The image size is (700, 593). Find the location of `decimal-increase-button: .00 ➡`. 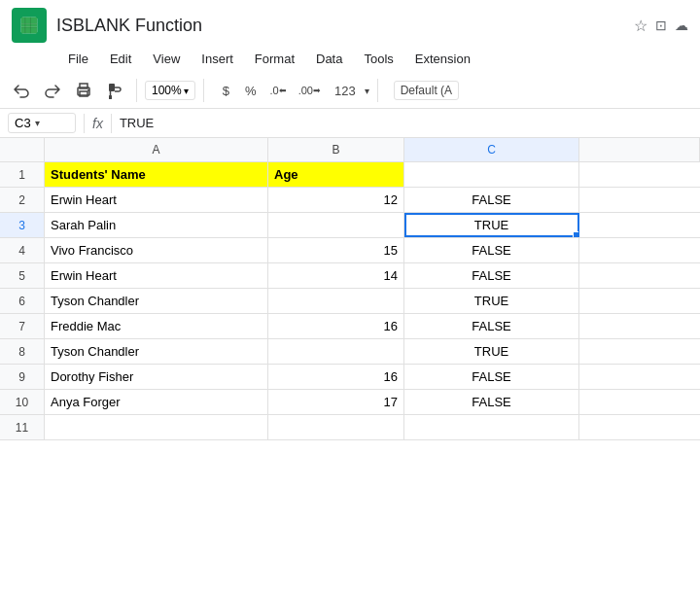

decimal-increase-button: .00 ➡ is located at coordinates (309, 90).